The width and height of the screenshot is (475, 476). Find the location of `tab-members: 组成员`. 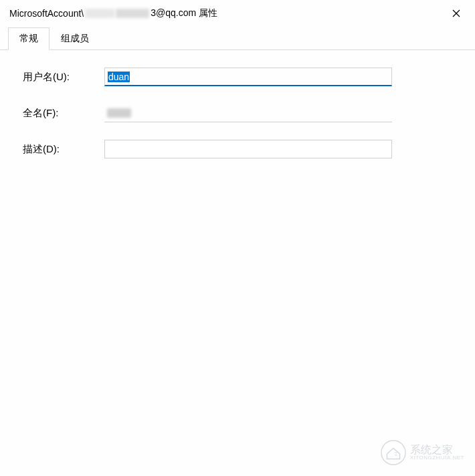

tab-members: 组成员 is located at coordinates (75, 39).